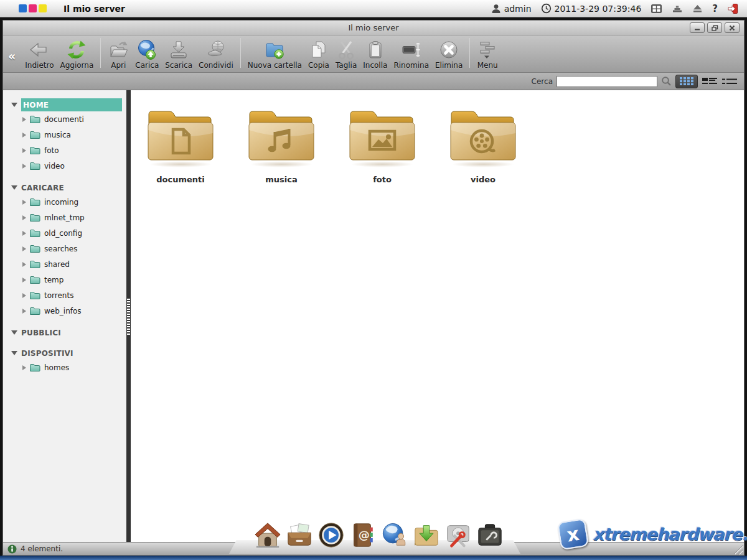 The height and width of the screenshot is (560, 747). What do you see at coordinates (65, 105) in the screenshot?
I see `sidebar-item-home: HOME` at bounding box center [65, 105].